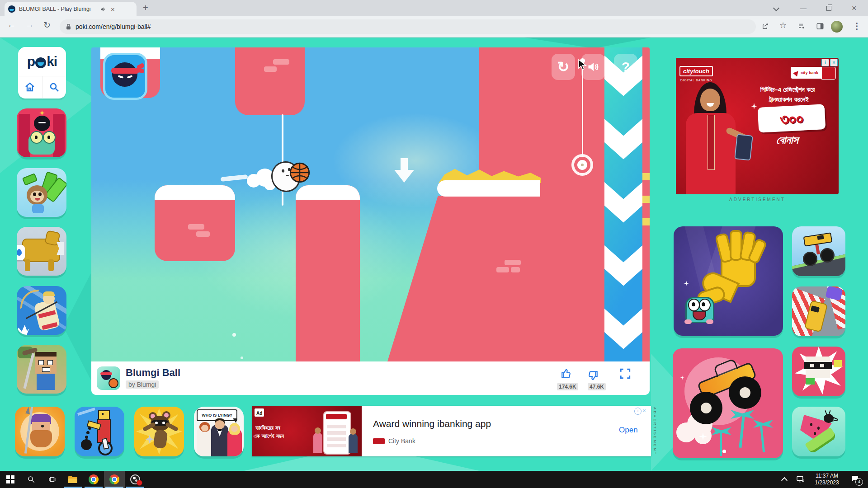 Image resolution: width=868 pixels, height=488 pixels. I want to click on rider-eye, so click(103, 414).